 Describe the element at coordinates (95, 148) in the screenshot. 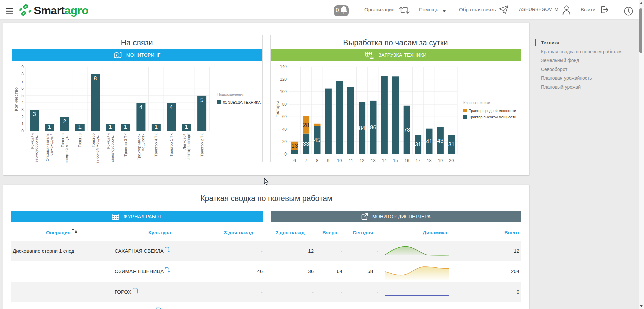

I see `svg-text: Тракторвысокой мощн…` at that location.